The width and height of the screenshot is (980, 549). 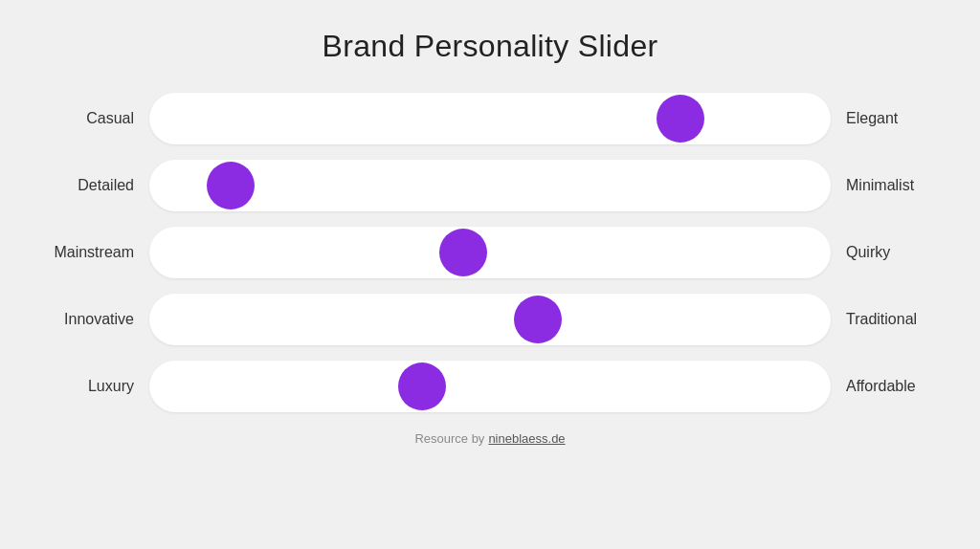 I want to click on track-container-innovative-traditional, so click(x=490, y=319).